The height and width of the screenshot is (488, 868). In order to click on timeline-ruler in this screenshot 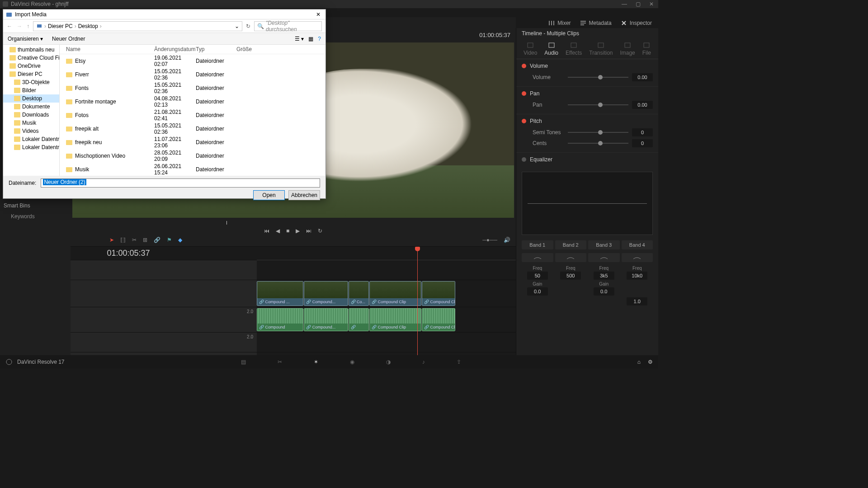, I will do `click(386, 253)`.